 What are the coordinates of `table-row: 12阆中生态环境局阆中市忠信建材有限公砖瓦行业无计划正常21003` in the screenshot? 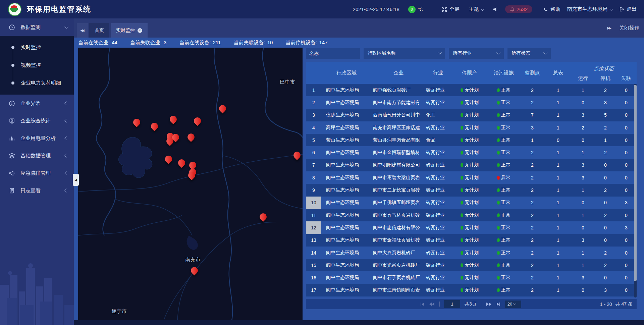 It's located at (471, 227).